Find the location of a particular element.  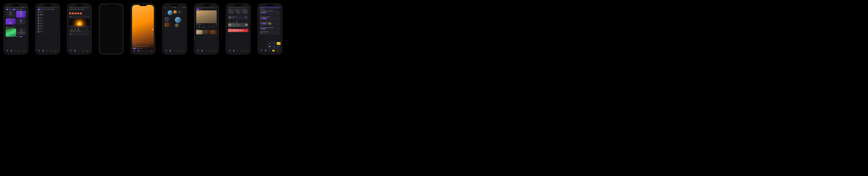

repost-icon: 🔁 is located at coordinates (153, 30).